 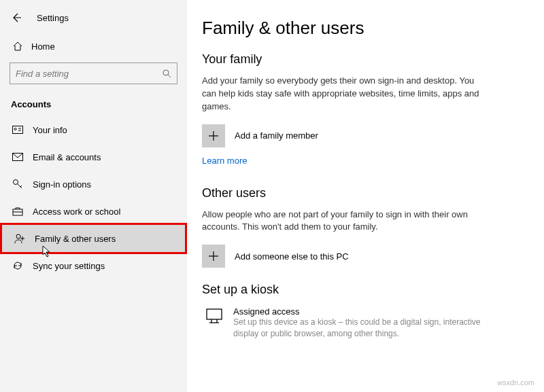 I want to click on monitor-icon, so click(x=214, y=316).